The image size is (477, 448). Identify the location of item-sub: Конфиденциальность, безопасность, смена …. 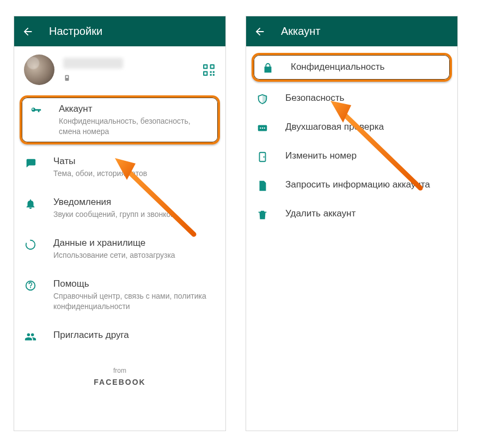
(134, 126).